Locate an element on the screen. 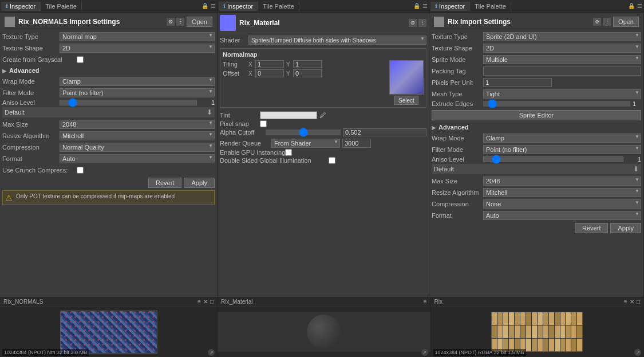  normalmap-header: Normalmap is located at coordinates (323, 54).